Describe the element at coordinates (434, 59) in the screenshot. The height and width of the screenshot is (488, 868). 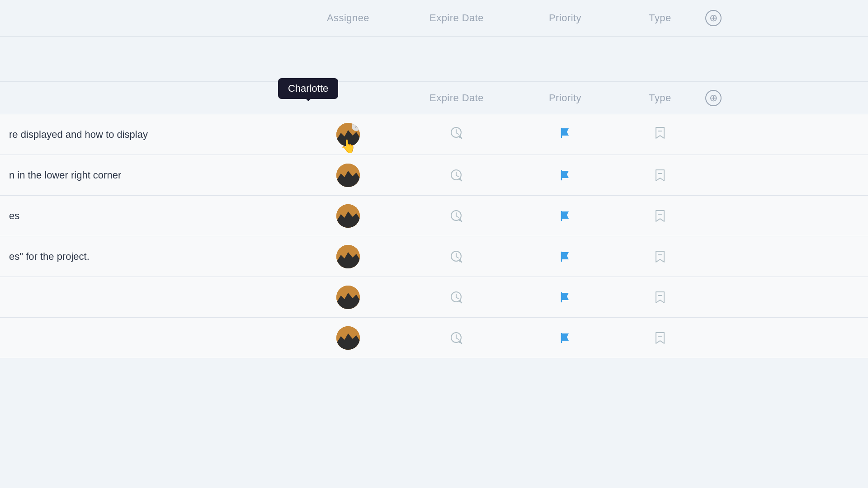
I see `empty-spacer-row` at that location.